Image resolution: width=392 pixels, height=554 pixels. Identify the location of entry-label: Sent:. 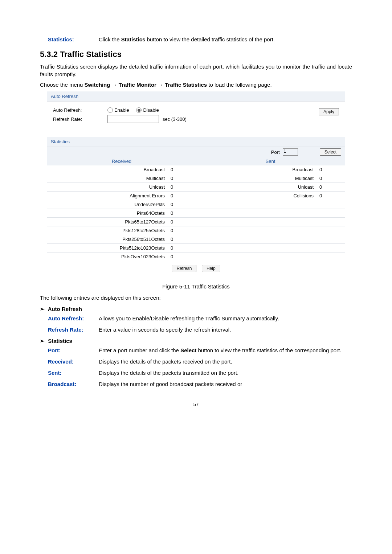
(73, 373).